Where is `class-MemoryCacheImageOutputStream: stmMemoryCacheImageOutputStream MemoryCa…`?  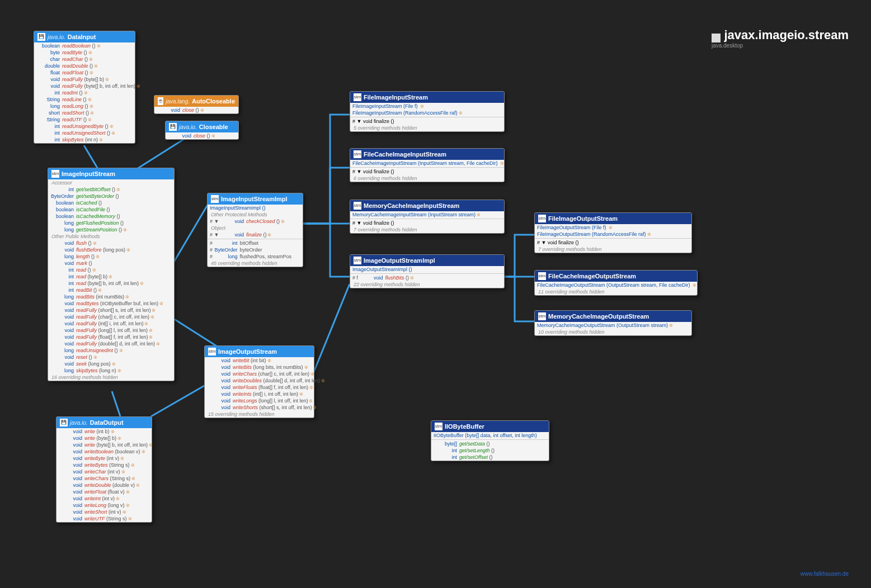 class-MemoryCacheImageOutputStream: stmMemoryCacheImageOutputStream MemoryCa… is located at coordinates (613, 323).